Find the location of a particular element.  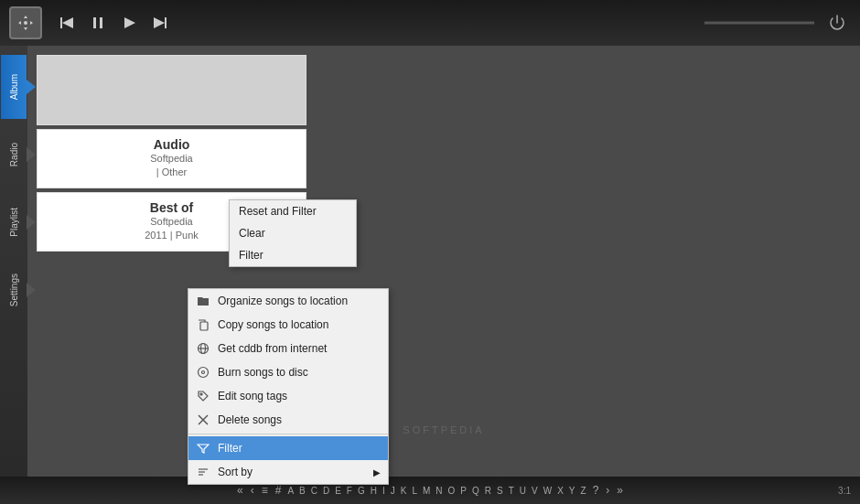

logo-button is located at coordinates (26, 23).